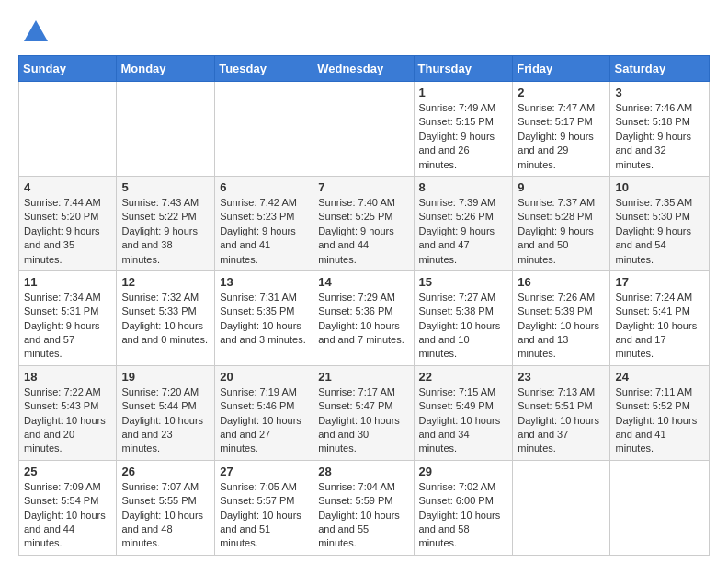 Image resolution: width=728 pixels, height=563 pixels. What do you see at coordinates (660, 69) in the screenshot?
I see `col-header-saturday: Saturday` at bounding box center [660, 69].